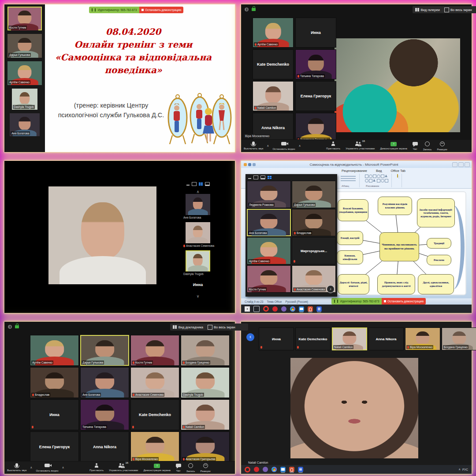  What do you see at coordinates (249, 165) in the screenshot?
I see `save-icon` at bounding box center [249, 165].